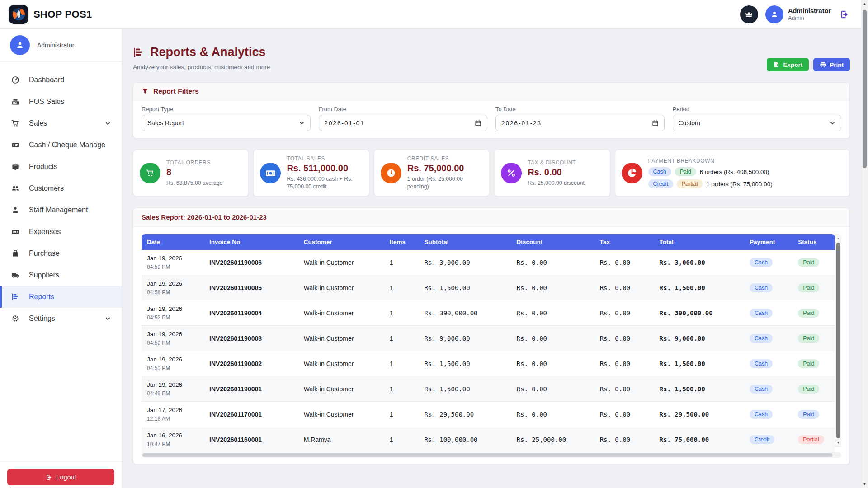  Describe the element at coordinates (194, 183) in the screenshot. I see `stat-subtext: Rs. 63,875.00 average` at that location.